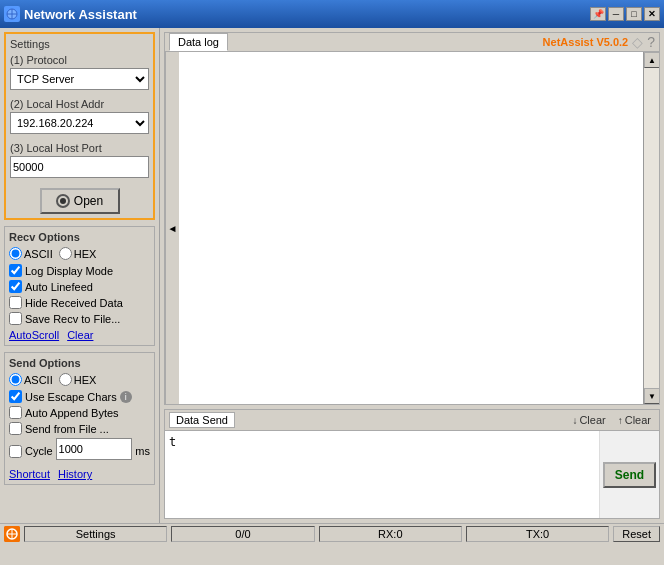 The image size is (664, 565). I want to click on save-recv-label: Save Recv to File..., so click(72, 319).